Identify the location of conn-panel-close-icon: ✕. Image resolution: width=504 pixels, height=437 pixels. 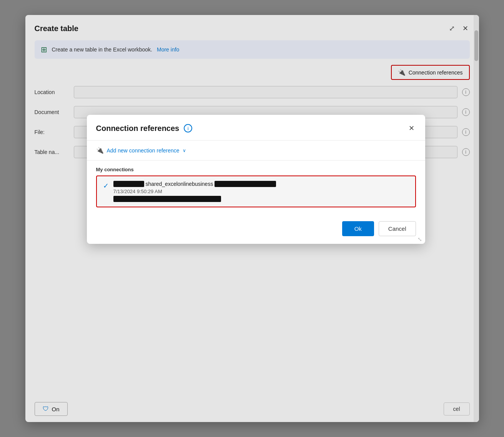
(411, 128).